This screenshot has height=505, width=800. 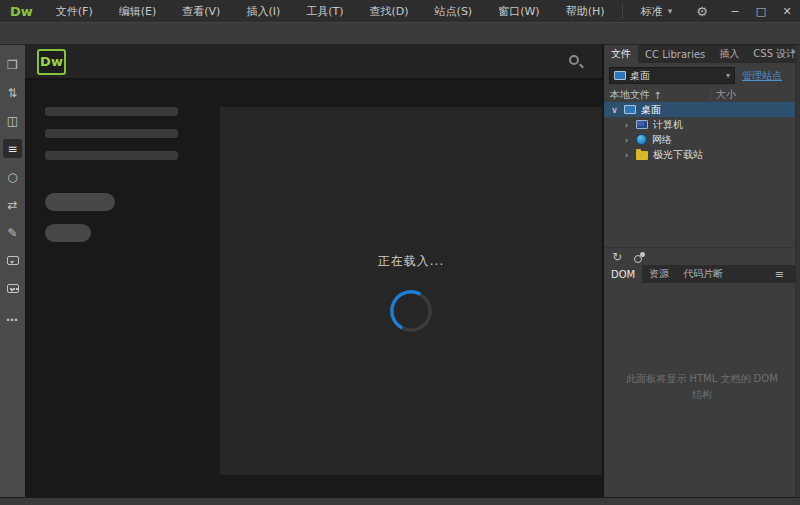 I want to click on menu-bar: Dw 文件(F)编辑(E)查看(V)插入(I)工具(T)查找(D)站点(S)窗口…, so click(x=400, y=11).